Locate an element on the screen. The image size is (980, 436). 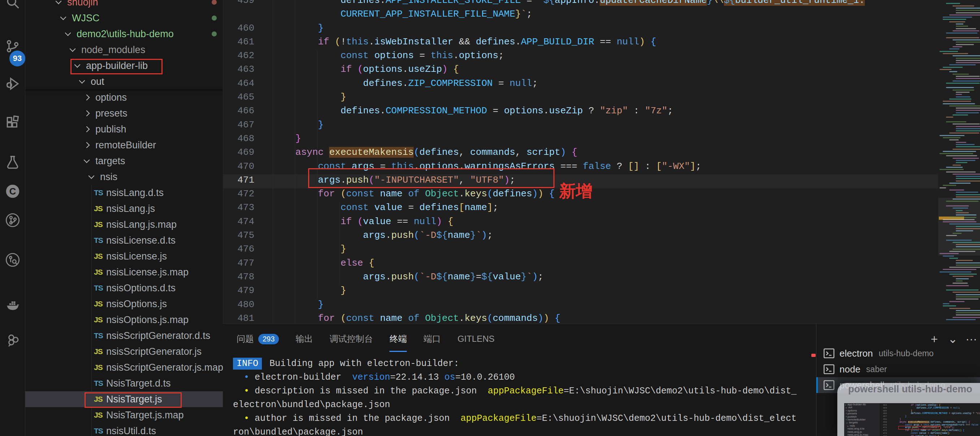
panel-tab-调试控制台: 调试控制台 is located at coordinates (351, 339).